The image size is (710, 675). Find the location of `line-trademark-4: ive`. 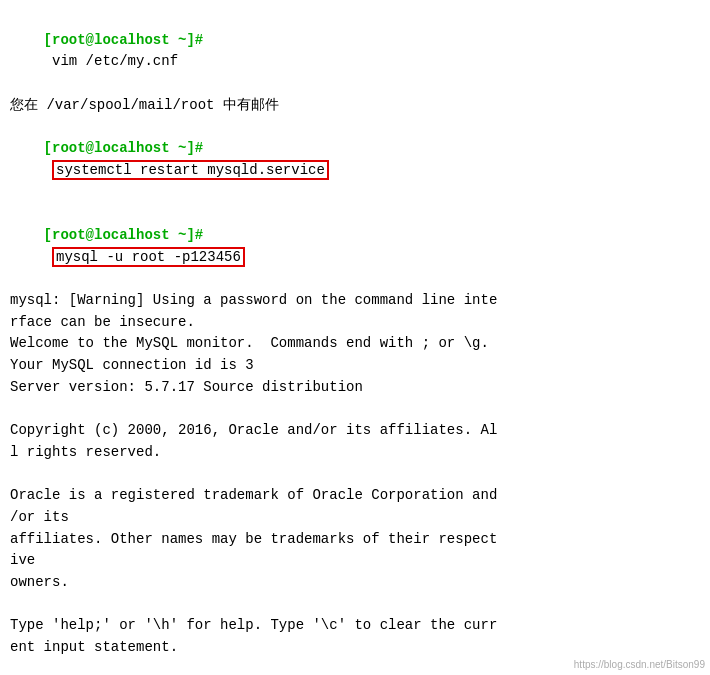

line-trademark-4: ive is located at coordinates (355, 561).